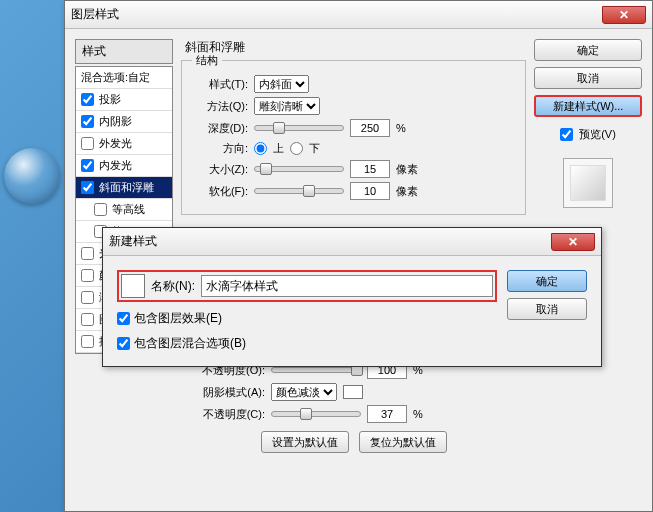 This screenshot has width=653, height=512. What do you see at coordinates (299, 169) in the screenshot?
I see `size-slider` at bounding box center [299, 169].